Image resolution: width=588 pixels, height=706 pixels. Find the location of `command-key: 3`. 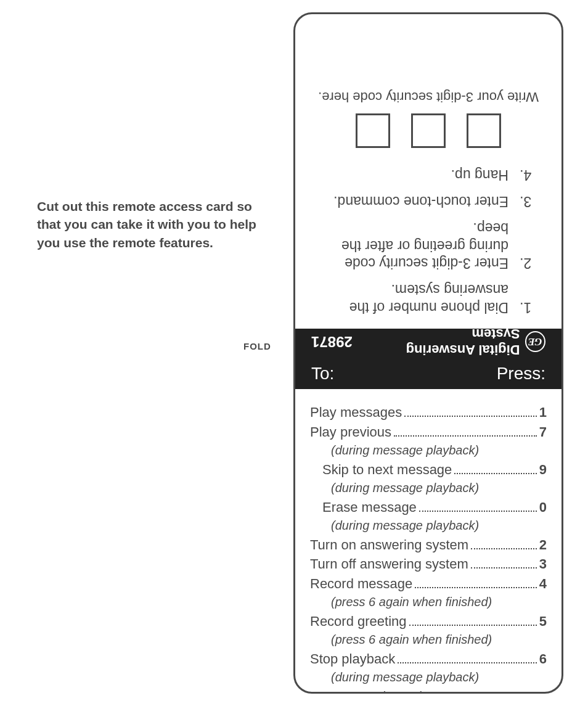

command-key: 3 is located at coordinates (543, 564).